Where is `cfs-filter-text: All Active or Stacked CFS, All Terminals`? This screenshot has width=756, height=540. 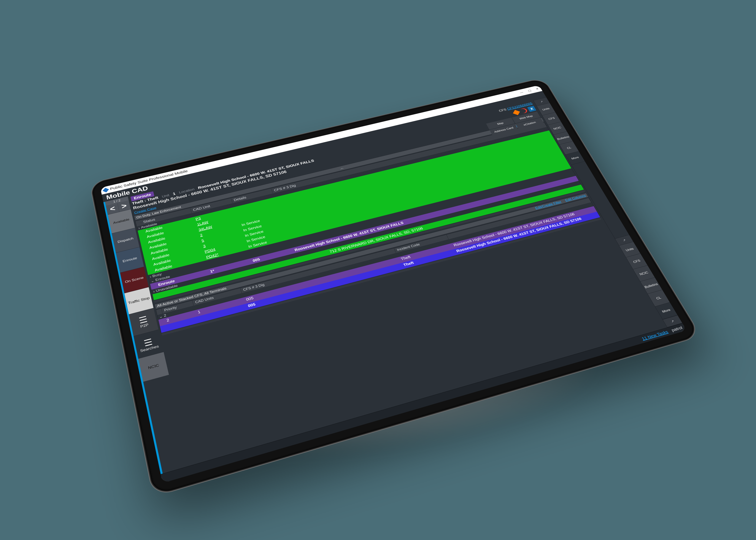
cfs-filter-text: All Active or Stacked CFS, All Terminals is located at coordinates (191, 297).